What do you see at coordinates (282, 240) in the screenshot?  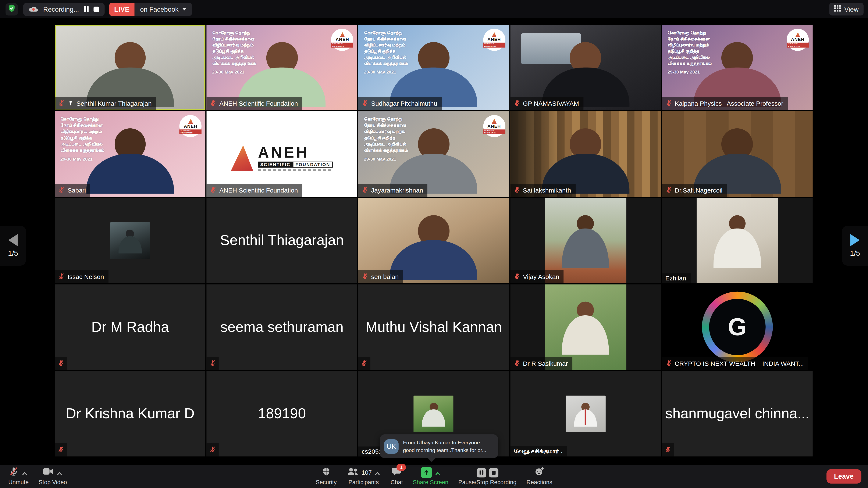 I see `participant-tile: Senthil Thiagarajan` at bounding box center [282, 240].